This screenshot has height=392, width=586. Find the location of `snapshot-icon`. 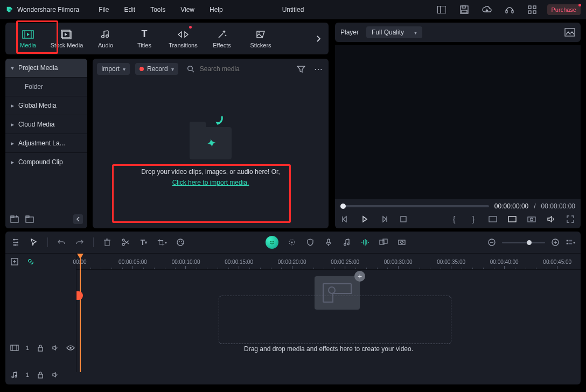

snapshot-icon is located at coordinates (570, 32).